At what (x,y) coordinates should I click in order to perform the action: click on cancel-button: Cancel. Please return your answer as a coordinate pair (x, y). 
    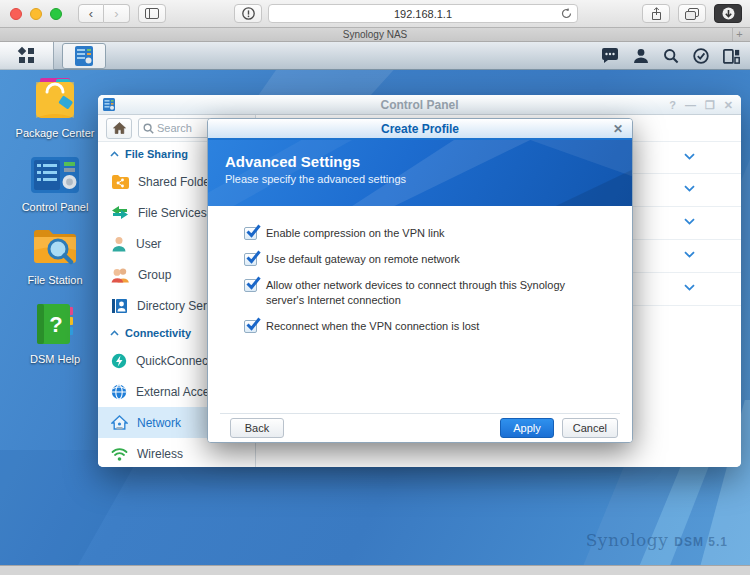
    Looking at the image, I should click on (590, 428).